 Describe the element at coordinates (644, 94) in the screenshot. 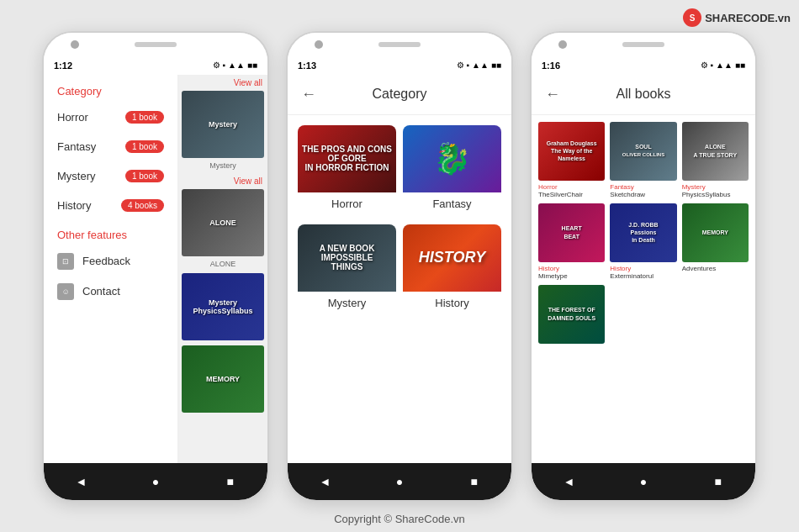

I see `all-books-title: All books` at that location.